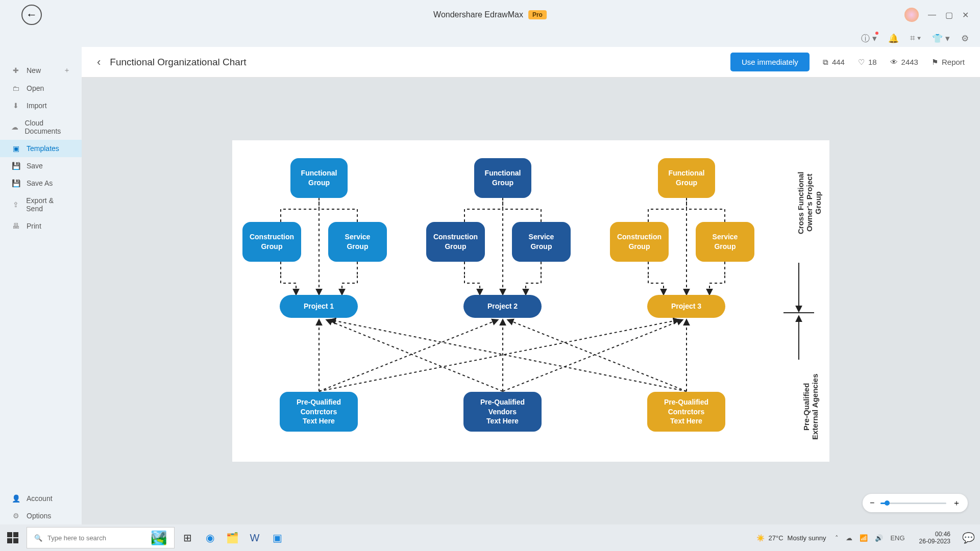 The width and height of the screenshot is (980, 551). Describe the element at coordinates (15, 205) in the screenshot. I see `export-icon: ⇪` at that location.